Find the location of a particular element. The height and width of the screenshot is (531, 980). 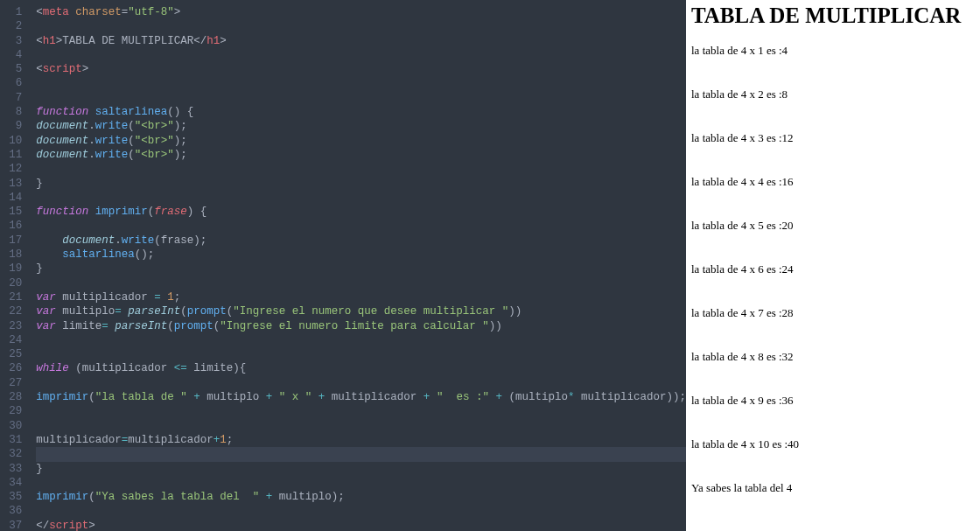

code-line: var limite= parseInt(prompt("Ingrese el … is located at coordinates (360, 326).